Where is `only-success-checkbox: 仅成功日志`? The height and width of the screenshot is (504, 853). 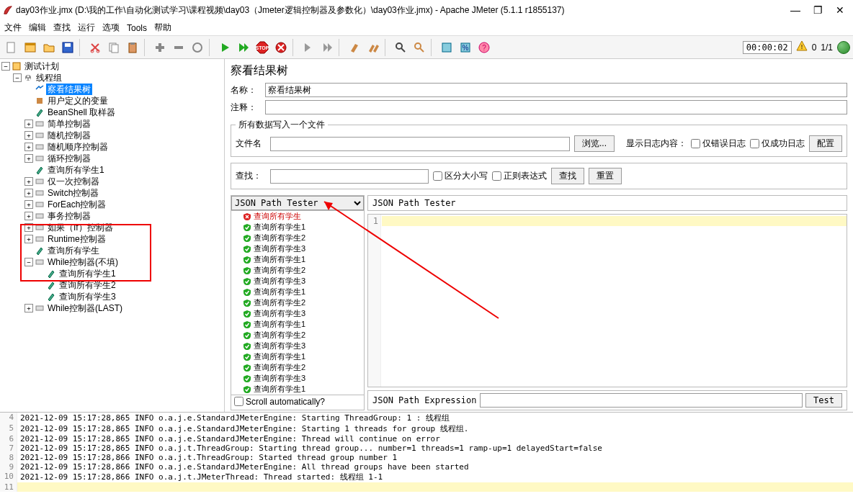 only-success-checkbox: 仅成功日志 is located at coordinates (777, 144).